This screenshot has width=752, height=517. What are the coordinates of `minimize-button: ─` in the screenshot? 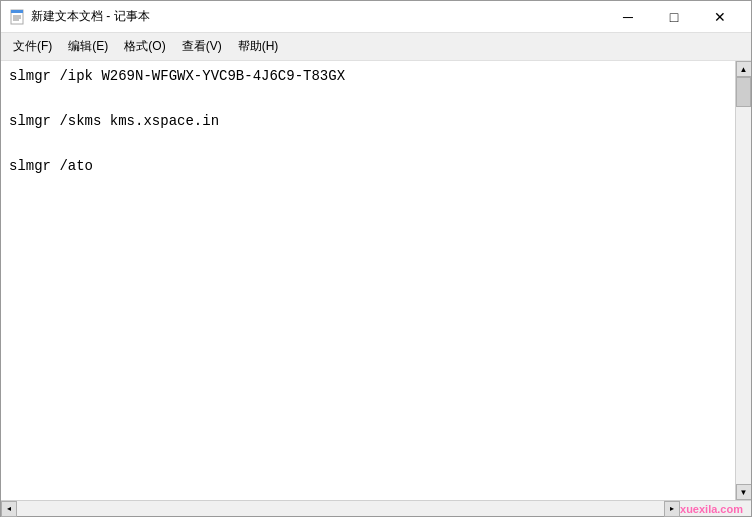 It's located at (628, 17).